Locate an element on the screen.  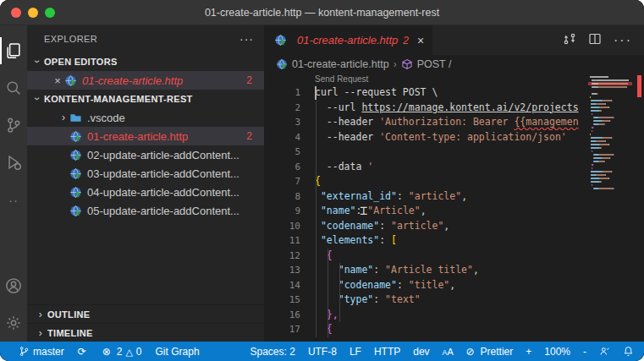
code-line-9: 9 "name": "Article", is located at coordinates (427, 211).